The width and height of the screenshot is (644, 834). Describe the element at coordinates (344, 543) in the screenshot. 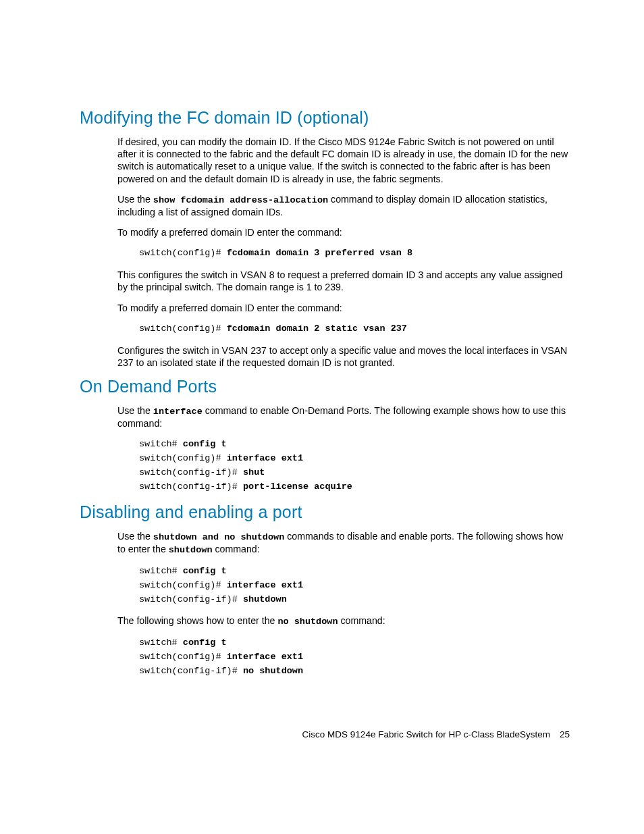

I see `paragraph: Use the shutdown and no shutdown command…` at that location.